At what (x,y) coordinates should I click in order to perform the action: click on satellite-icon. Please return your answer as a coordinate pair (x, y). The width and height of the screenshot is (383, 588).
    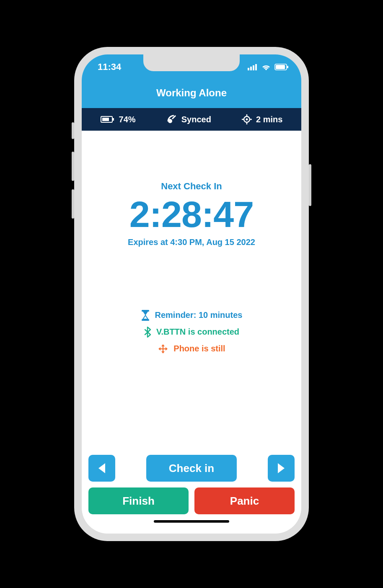
    Looking at the image, I should click on (172, 119).